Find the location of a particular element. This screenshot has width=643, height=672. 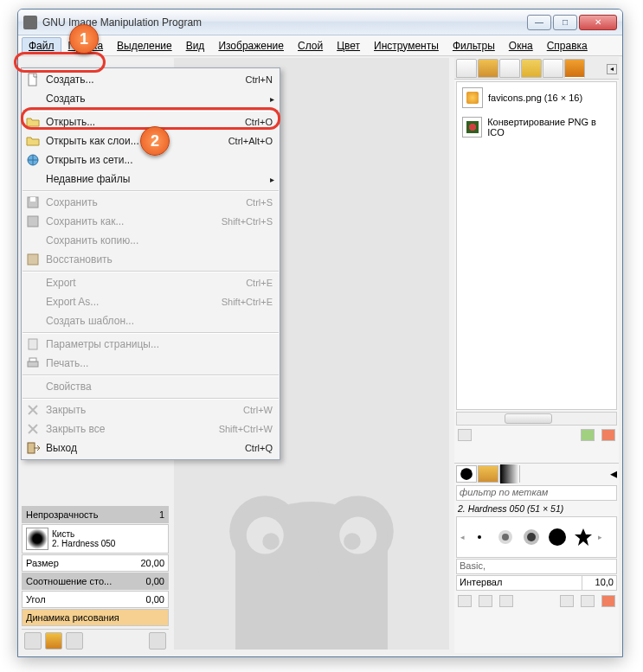

tab-pattern-icon is located at coordinates (488, 474).